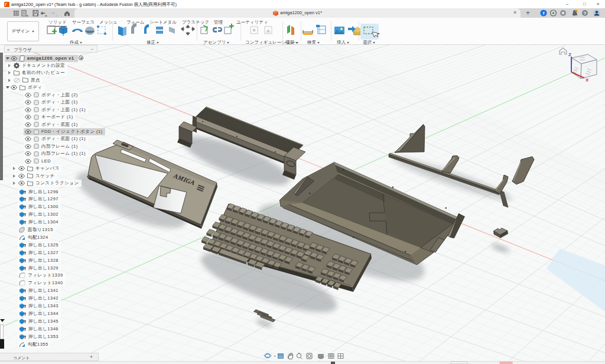 The width and height of the screenshot is (605, 364). I want to click on svg-text: X, so click(587, 80).